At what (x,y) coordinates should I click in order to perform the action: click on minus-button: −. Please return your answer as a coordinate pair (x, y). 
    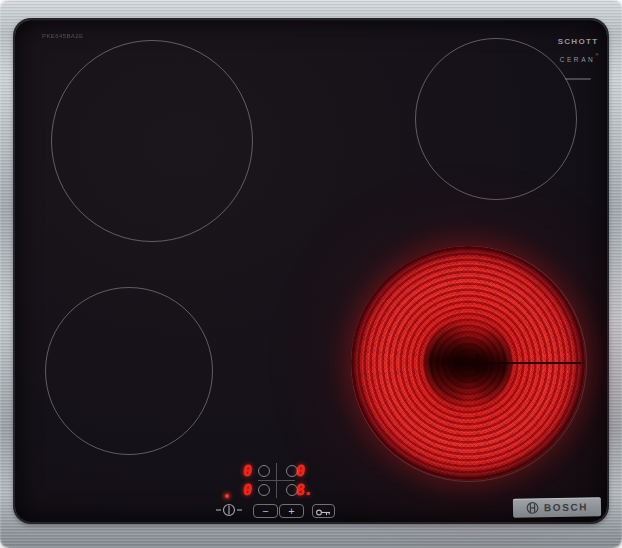
    Looking at the image, I should click on (266, 511).